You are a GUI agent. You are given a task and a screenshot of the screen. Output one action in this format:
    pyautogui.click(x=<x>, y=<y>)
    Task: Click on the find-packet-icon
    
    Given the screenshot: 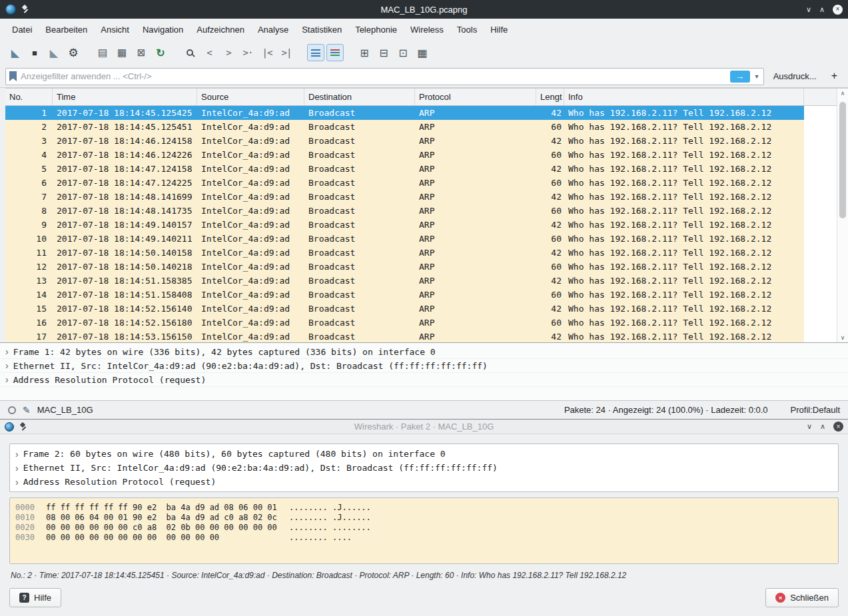 What is the action you would take?
    pyautogui.click(x=190, y=53)
    